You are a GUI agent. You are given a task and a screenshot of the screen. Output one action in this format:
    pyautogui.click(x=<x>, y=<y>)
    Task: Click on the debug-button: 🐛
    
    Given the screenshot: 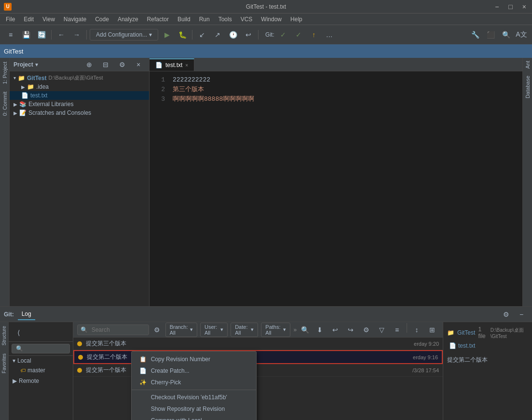 What is the action you would take?
    pyautogui.click(x=182, y=35)
    